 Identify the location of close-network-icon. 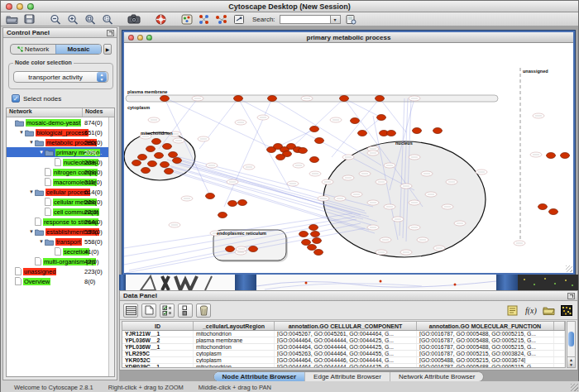
(131, 38).